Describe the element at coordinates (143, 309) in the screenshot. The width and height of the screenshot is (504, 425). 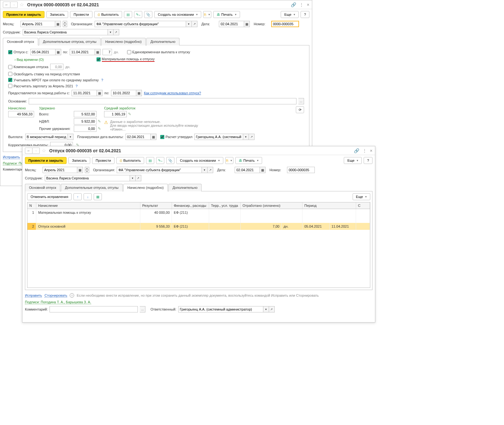
I see `comment-browse-icon: …` at that location.